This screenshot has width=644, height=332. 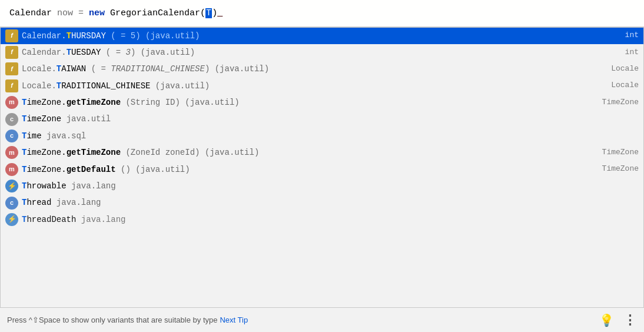 I want to click on list-item: c Time java.sql, so click(x=322, y=136).